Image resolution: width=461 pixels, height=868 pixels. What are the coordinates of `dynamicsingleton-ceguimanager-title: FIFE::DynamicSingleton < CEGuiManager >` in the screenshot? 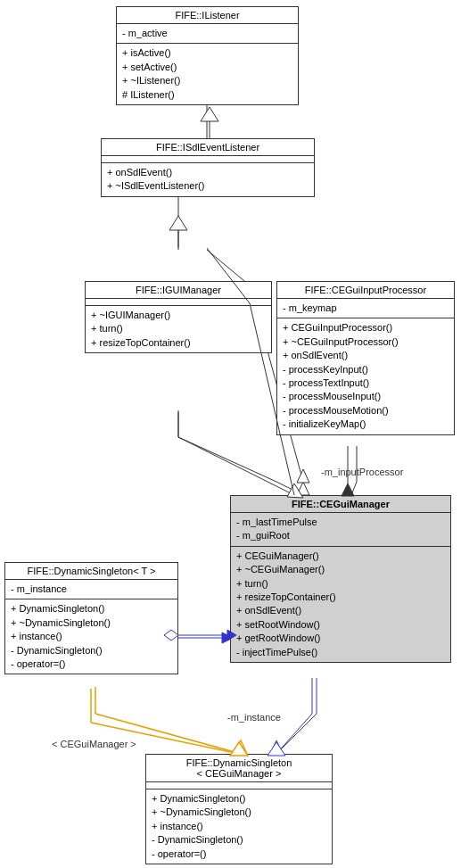 It's located at (239, 769).